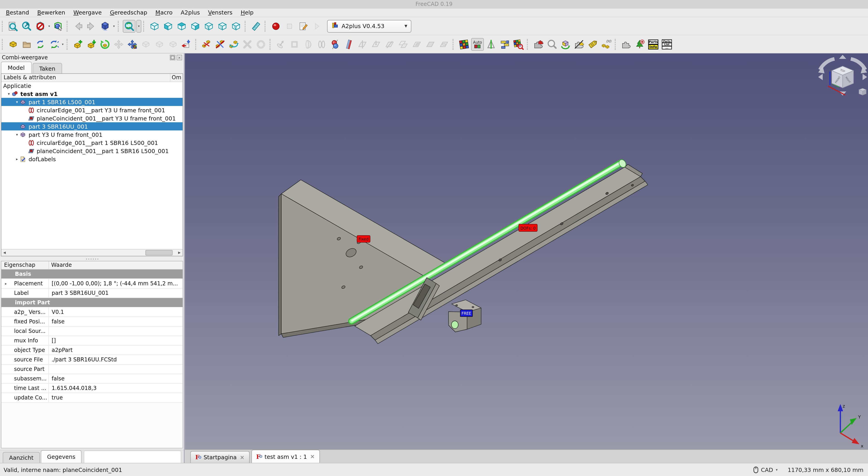 This screenshot has width=868, height=476. What do you see at coordinates (105, 44) in the screenshot?
I see `a2p-update-imported-parts-icon` at bounding box center [105, 44].